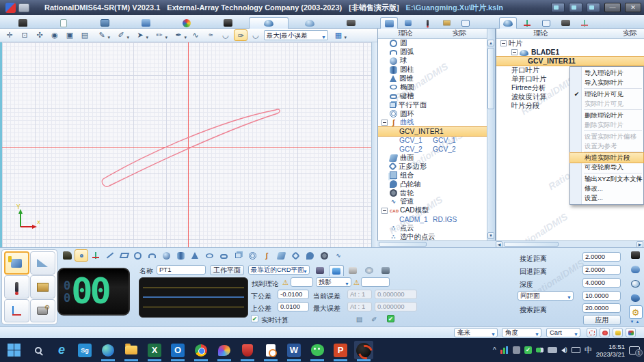 Image resolution: width=644 pixels, height=362 pixels. What do you see at coordinates (40, 36) in the screenshot?
I see `pan-icon: ✣` at bounding box center [40, 36].